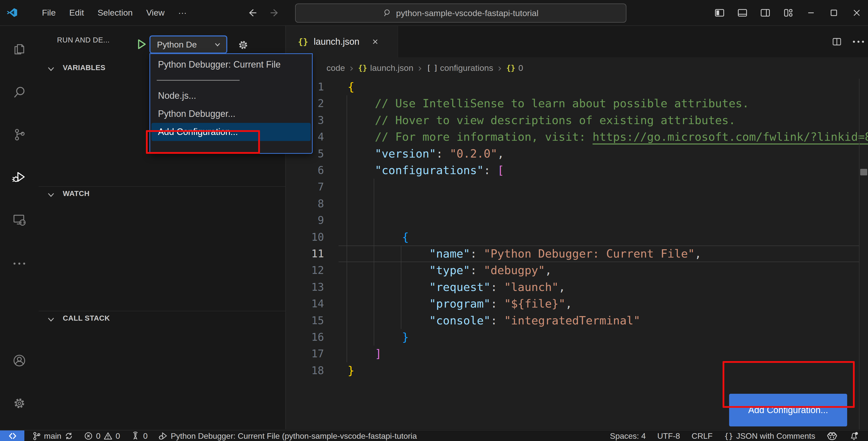 The height and width of the screenshot is (441, 868). I want to click on settings-gear-icon, so click(20, 403).